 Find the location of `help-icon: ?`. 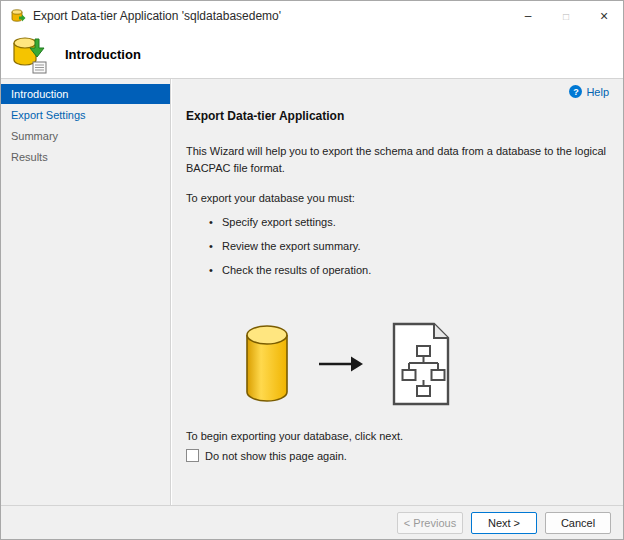

help-icon: ? is located at coordinates (576, 92).